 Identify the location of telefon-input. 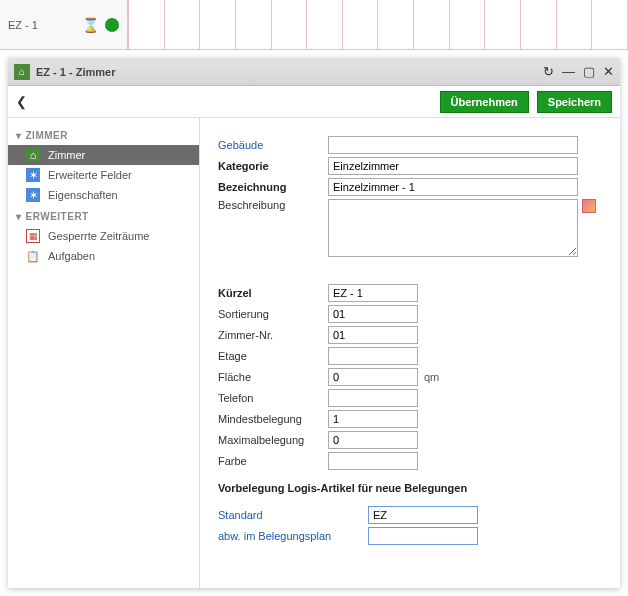
(373, 398).